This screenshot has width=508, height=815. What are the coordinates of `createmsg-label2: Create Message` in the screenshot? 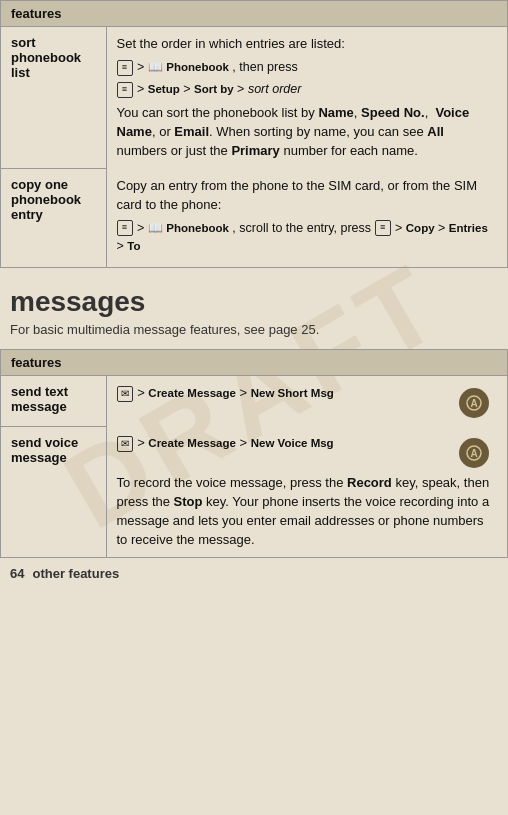 It's located at (192, 443).